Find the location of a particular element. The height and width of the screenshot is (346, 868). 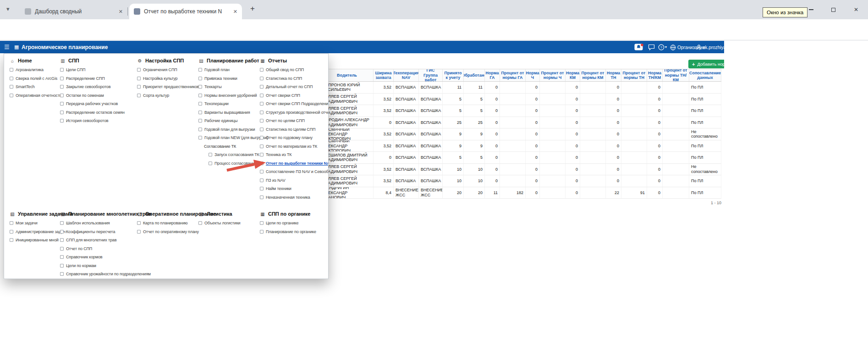

menu-item: Отчет по целям СПП is located at coordinates (294, 121).